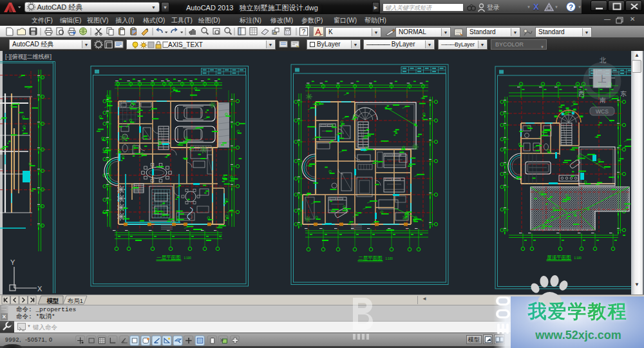 This screenshot has height=348, width=644. Describe the element at coordinates (40, 289) in the screenshot. I see `svg-text: X` at that location.